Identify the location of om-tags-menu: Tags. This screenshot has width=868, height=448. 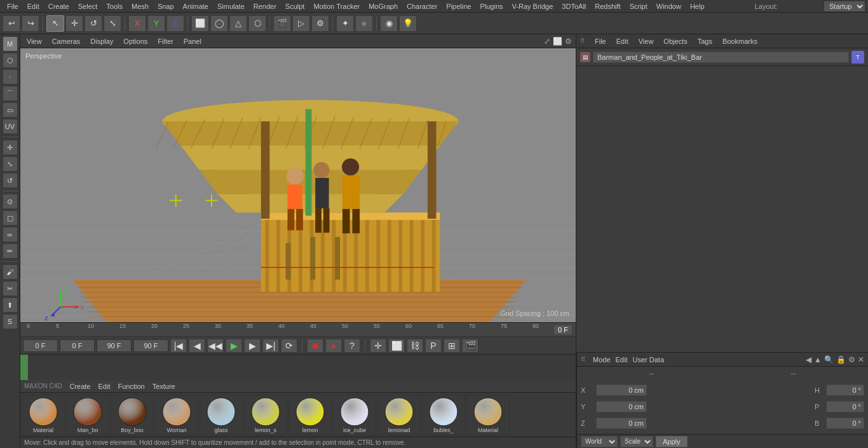
(705, 41).